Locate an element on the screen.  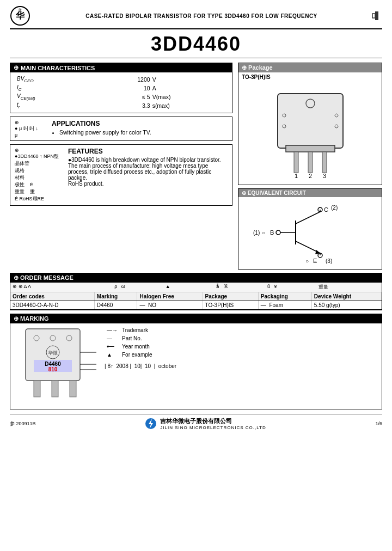
col-icon-4: ẫ ℜ is located at coordinates (242, 287).